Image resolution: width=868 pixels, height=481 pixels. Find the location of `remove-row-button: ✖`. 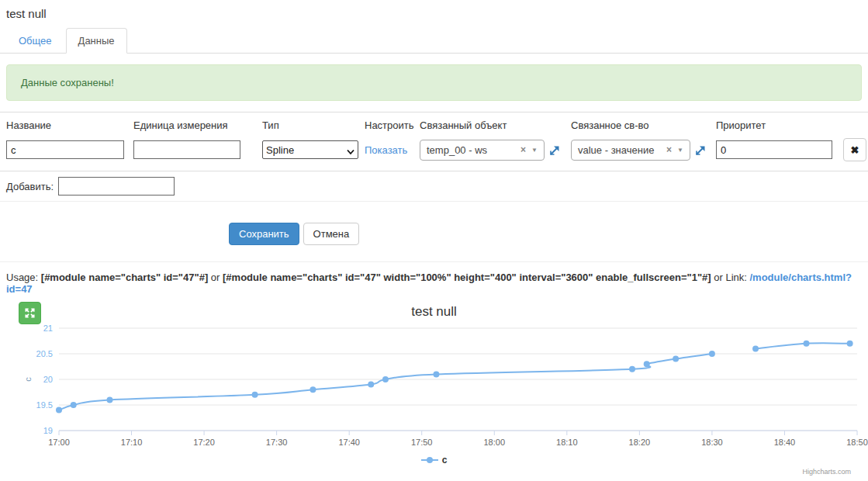

remove-row-button: ✖ is located at coordinates (855, 150).